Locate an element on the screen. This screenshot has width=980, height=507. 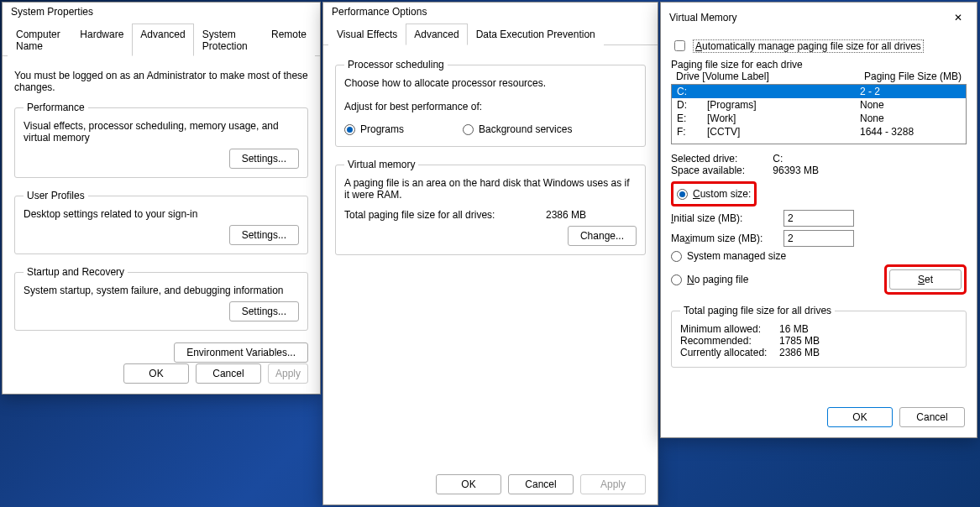
selected-drive-row: Selected drive: C: is located at coordinates (819, 159).